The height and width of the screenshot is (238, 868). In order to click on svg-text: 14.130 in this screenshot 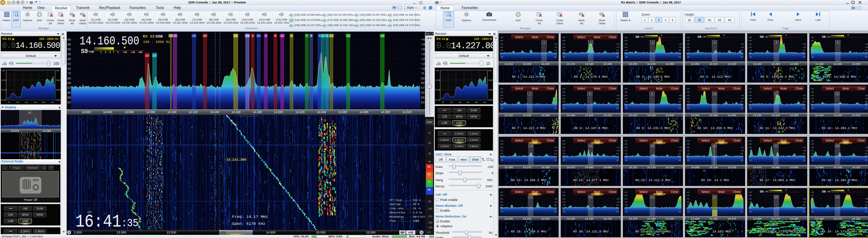, I will do `click(670, 167)`.